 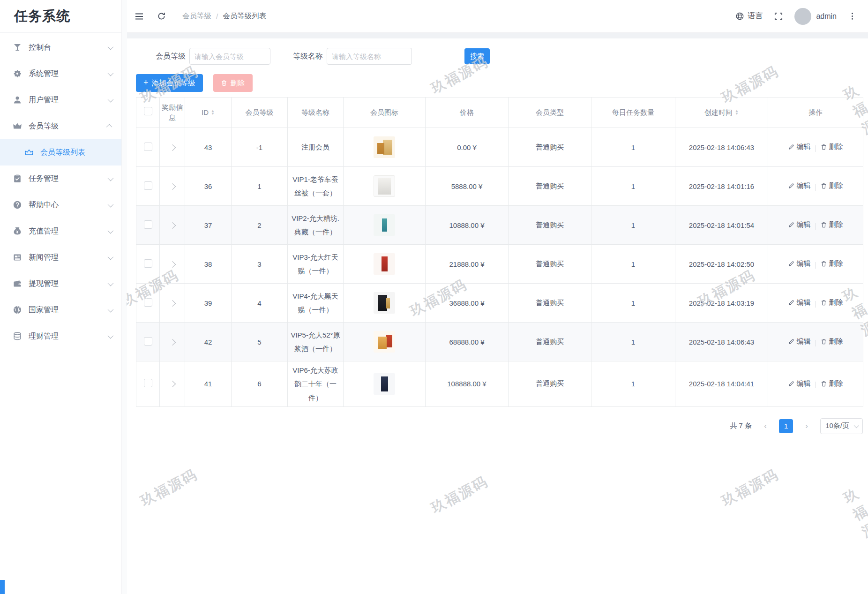 I want to click on kebab-menu-icon, so click(x=852, y=16).